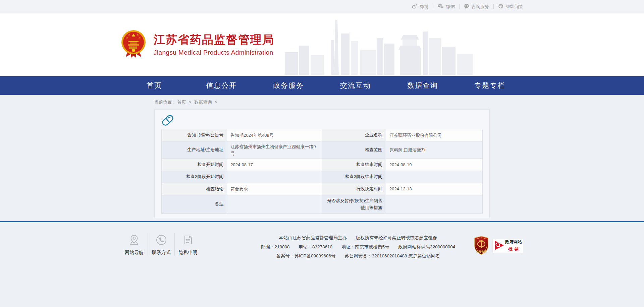  What do you see at coordinates (467, 7) in the screenshot?
I see `chat-bubble-icon` at bounding box center [467, 7].